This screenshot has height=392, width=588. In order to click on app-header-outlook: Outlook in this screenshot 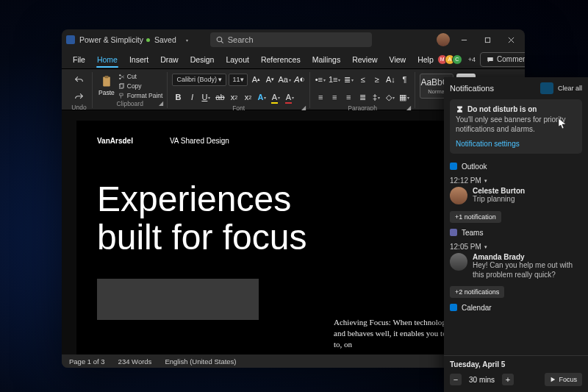, I will do `click(516, 166)`.